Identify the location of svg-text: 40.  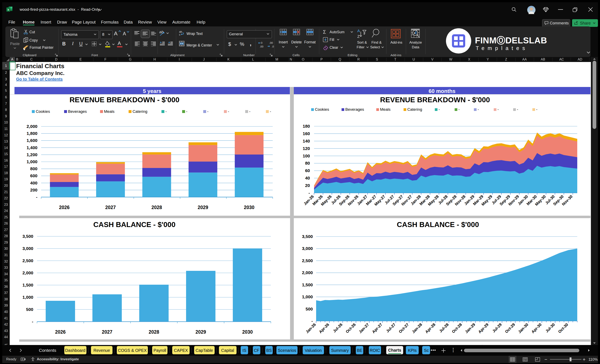
(308, 178).